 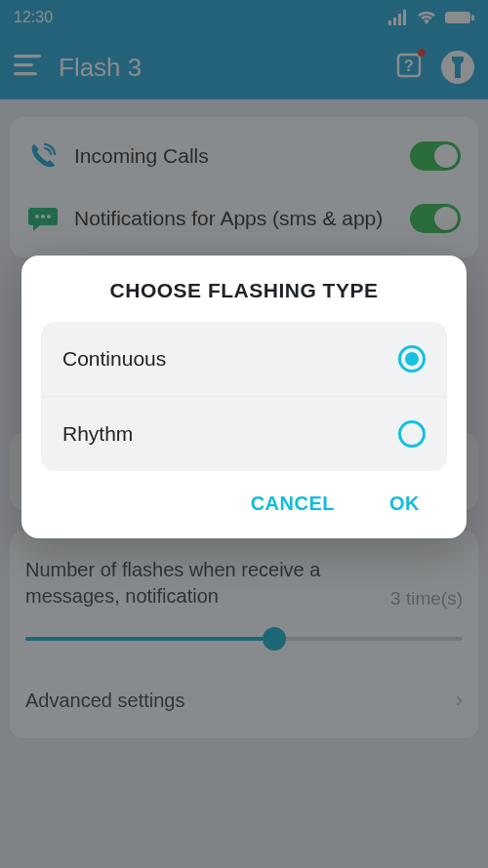 What do you see at coordinates (244, 497) in the screenshot?
I see `dialog-actions: CANCEL OK` at bounding box center [244, 497].